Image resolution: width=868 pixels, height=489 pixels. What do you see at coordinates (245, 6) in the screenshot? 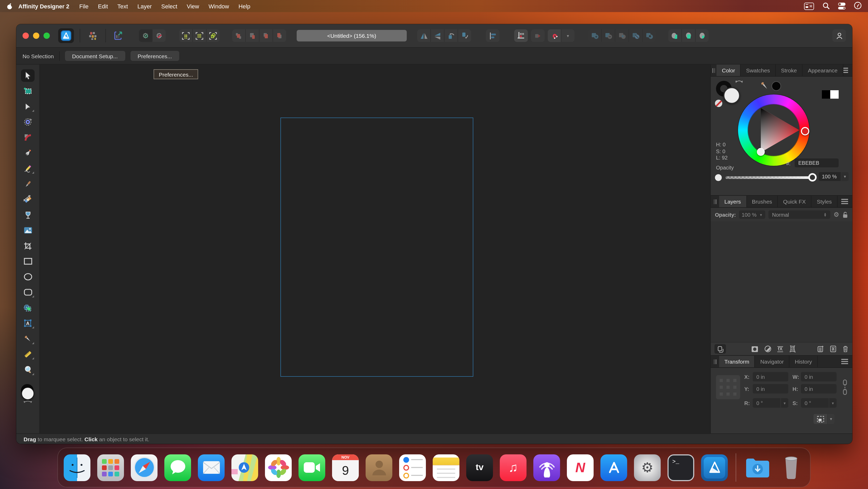
I see `menu-help: Help` at bounding box center [245, 6].